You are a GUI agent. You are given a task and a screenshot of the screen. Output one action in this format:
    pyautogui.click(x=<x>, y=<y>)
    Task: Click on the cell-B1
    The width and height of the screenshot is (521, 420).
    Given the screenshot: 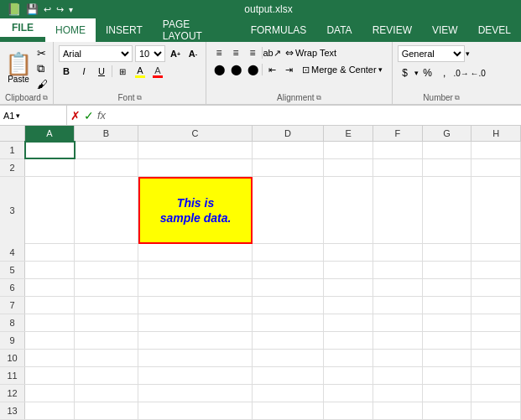 What is the action you would take?
    pyautogui.click(x=107, y=150)
    